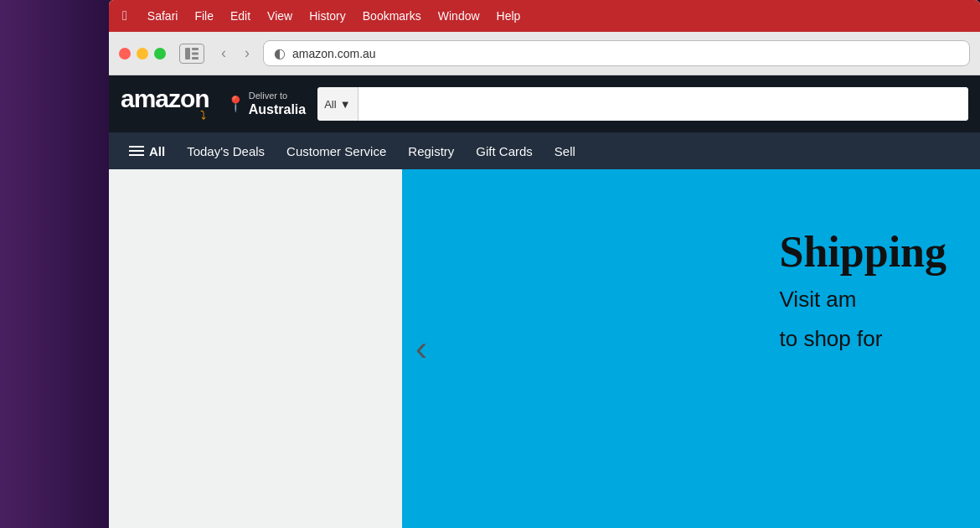 The width and height of the screenshot is (980, 528). Describe the element at coordinates (147, 151) in the screenshot. I see `navbar-all: All` at that location.